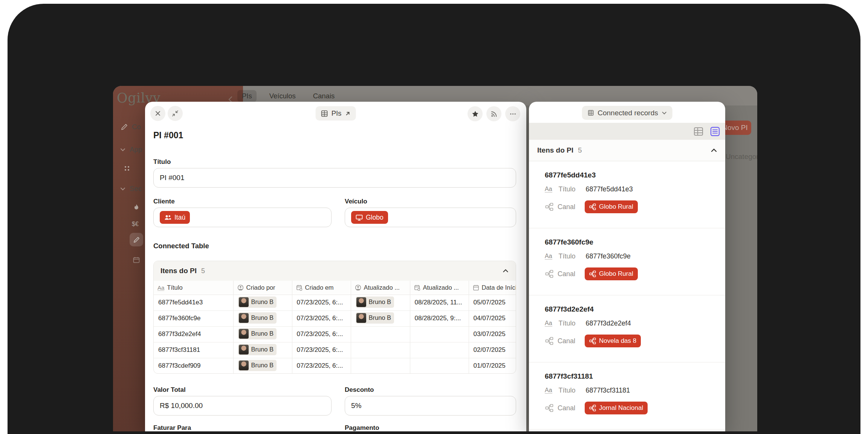 This screenshot has width=868, height=434. I want to click on sidebar-item-calendar, so click(136, 260).